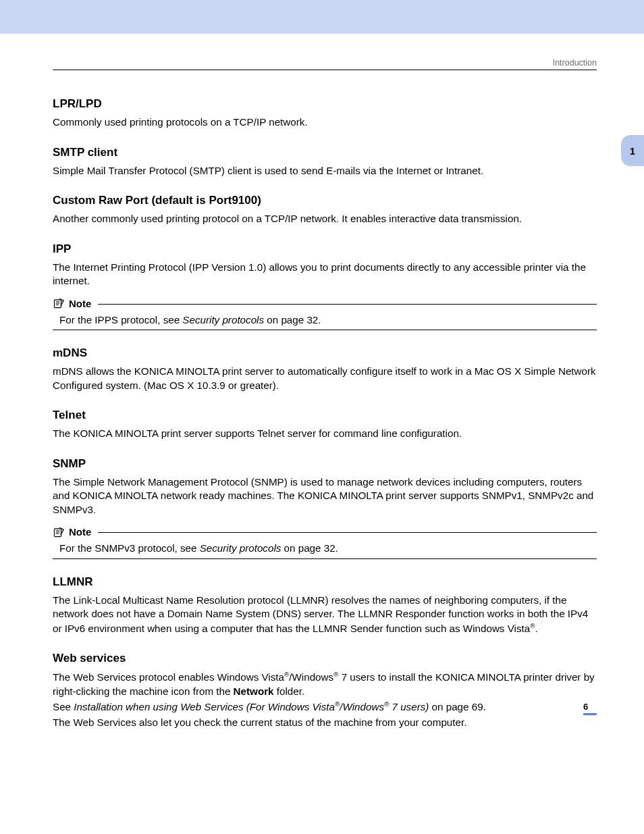 This screenshot has height=834, width=644. Describe the element at coordinates (254, 692) in the screenshot. I see `network-folder-label: Network` at that location.